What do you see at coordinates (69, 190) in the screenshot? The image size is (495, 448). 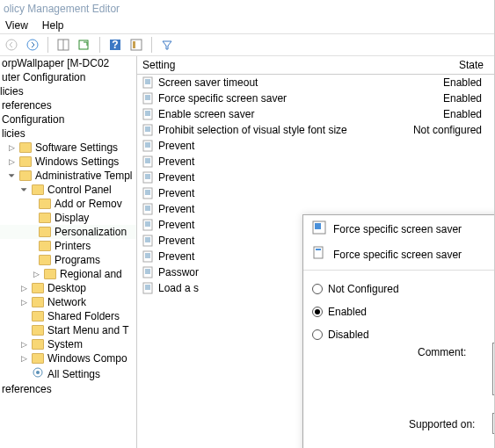 I see `tree-control-panel: ⏷Control Panel` at bounding box center [69, 190].